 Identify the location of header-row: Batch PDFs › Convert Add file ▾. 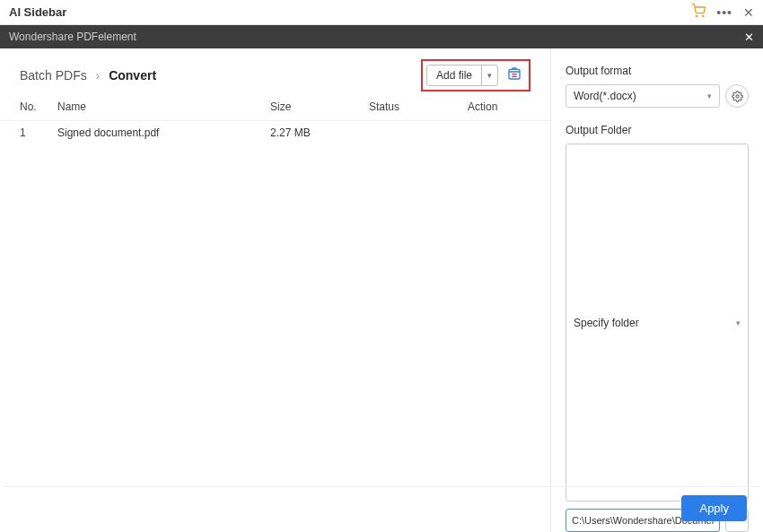
(275, 75).